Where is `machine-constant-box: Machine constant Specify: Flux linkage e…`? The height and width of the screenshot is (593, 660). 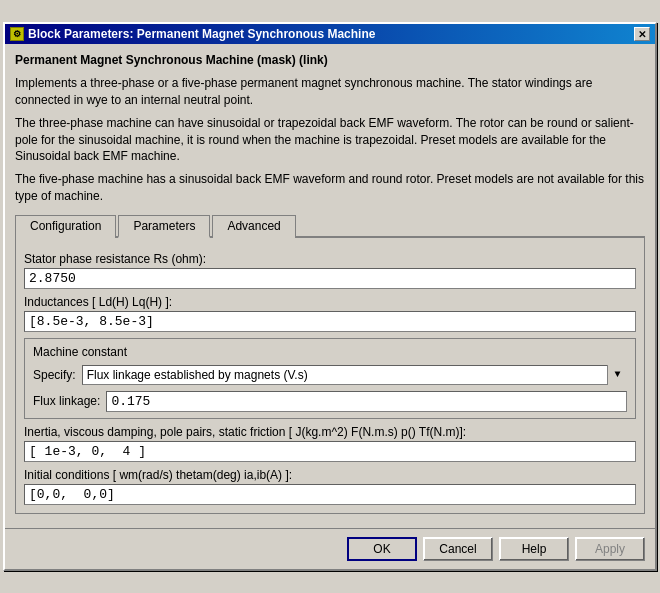 machine-constant-box: Machine constant Specify: Flux linkage e… is located at coordinates (330, 378).